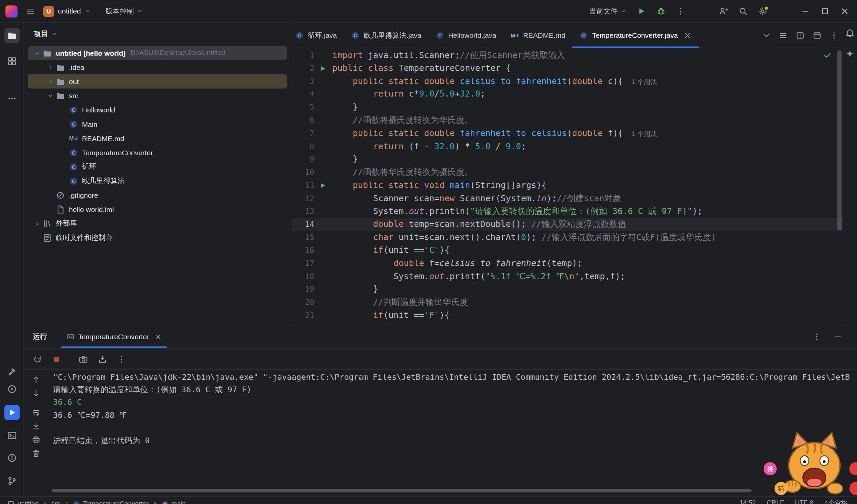 Image resolution: width=857 pixels, height=504 pixels. What do you see at coordinates (567, 316) in the screenshot?
I see `code-line: 21 if(unit =='F'){` at bounding box center [567, 316].